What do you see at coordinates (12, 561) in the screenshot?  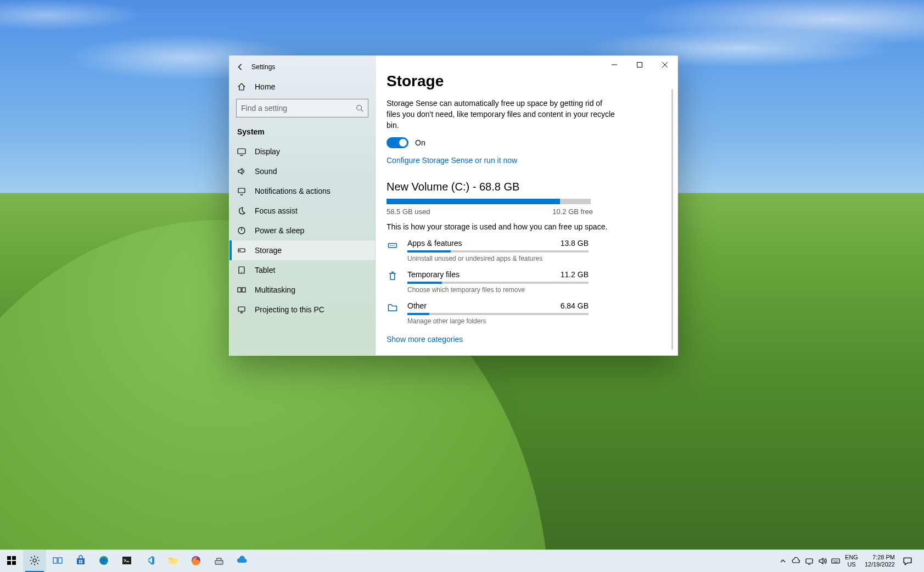 I see `win-icon` at bounding box center [12, 561].